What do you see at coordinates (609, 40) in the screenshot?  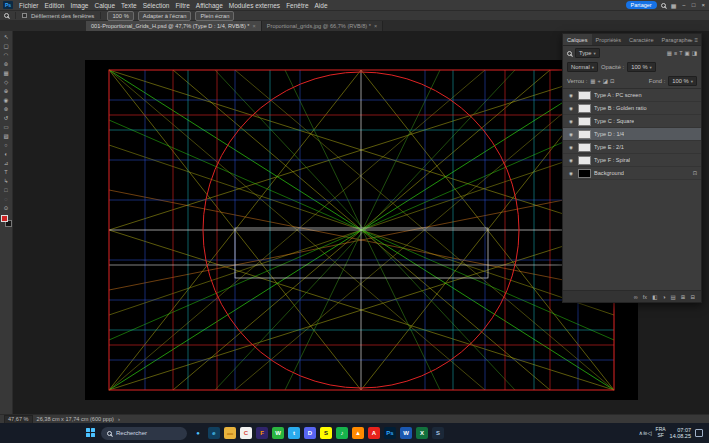 I see `panel-tab-proprietes: Propriétés` at bounding box center [609, 40].